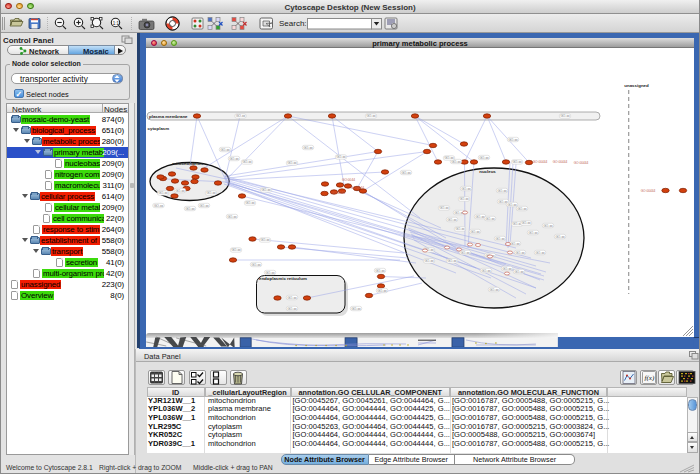 The image size is (700, 474). I want to click on svg-text: 1:1, so click(116, 24).